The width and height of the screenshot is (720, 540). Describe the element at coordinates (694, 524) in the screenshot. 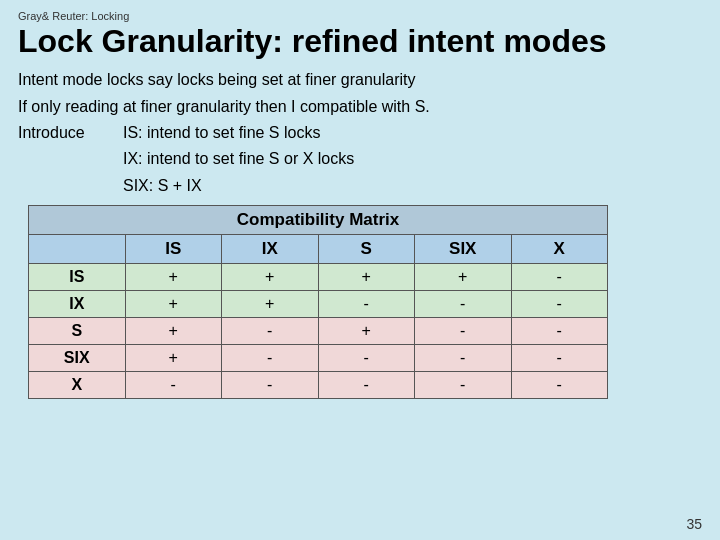

I see `page-number: 35` at that location.